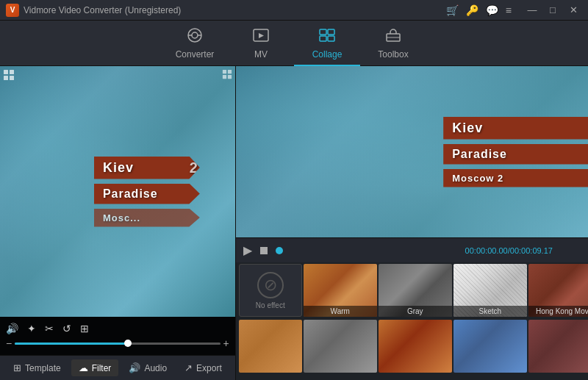 The image size is (588, 380). What do you see at coordinates (9, 343) in the screenshot?
I see `progress-minus: −` at bounding box center [9, 343].